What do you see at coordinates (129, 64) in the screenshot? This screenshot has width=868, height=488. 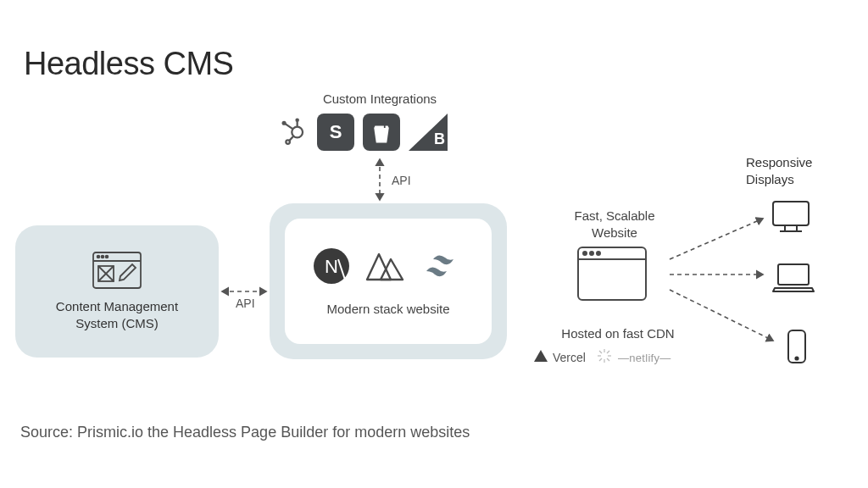 I see `page-title: Headless CMS` at bounding box center [129, 64].